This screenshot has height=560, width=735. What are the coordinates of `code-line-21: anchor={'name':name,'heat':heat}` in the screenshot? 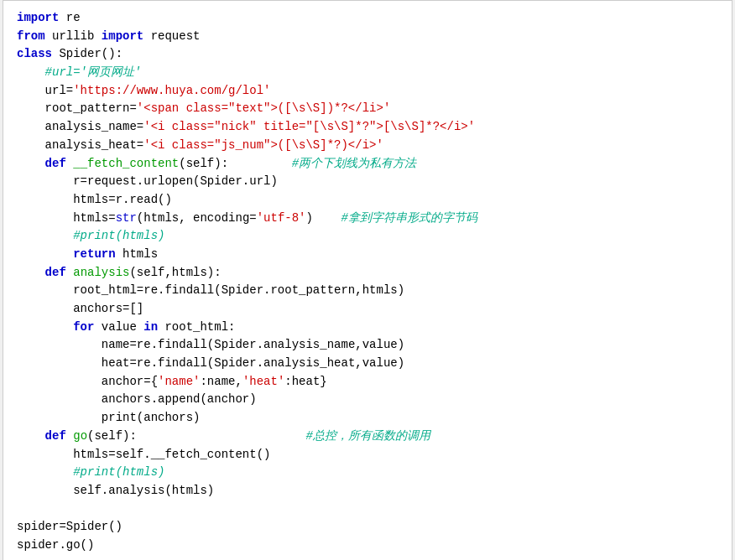 It's located at (368, 382).